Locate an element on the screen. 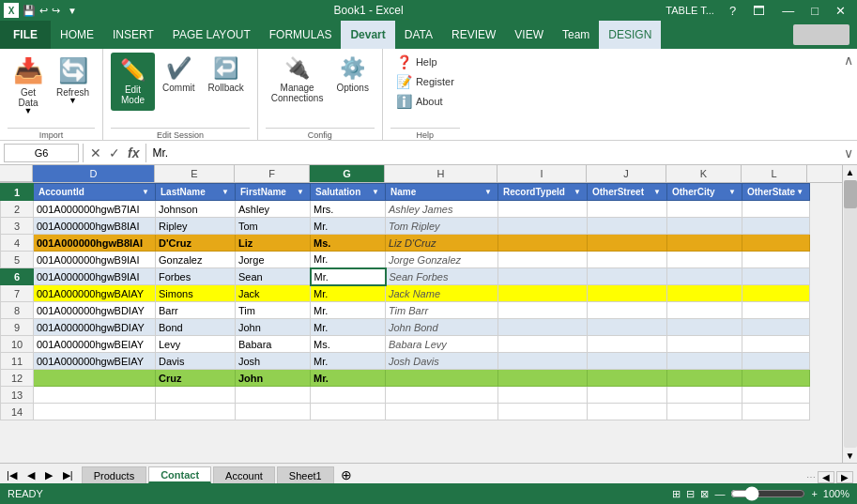 The height and width of the screenshot is (504, 857). formula-input is located at coordinates (494, 153).